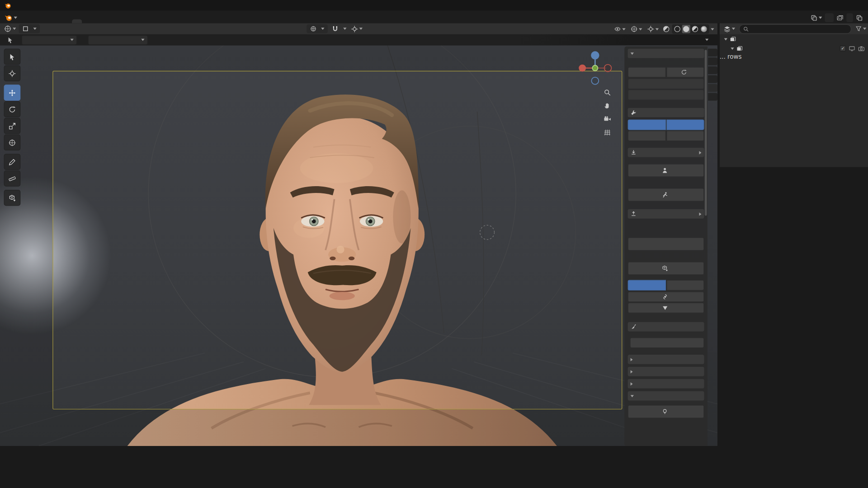  Describe the element at coordinates (712, 29) in the screenshot. I see `shading-dropdown-icon` at that location.